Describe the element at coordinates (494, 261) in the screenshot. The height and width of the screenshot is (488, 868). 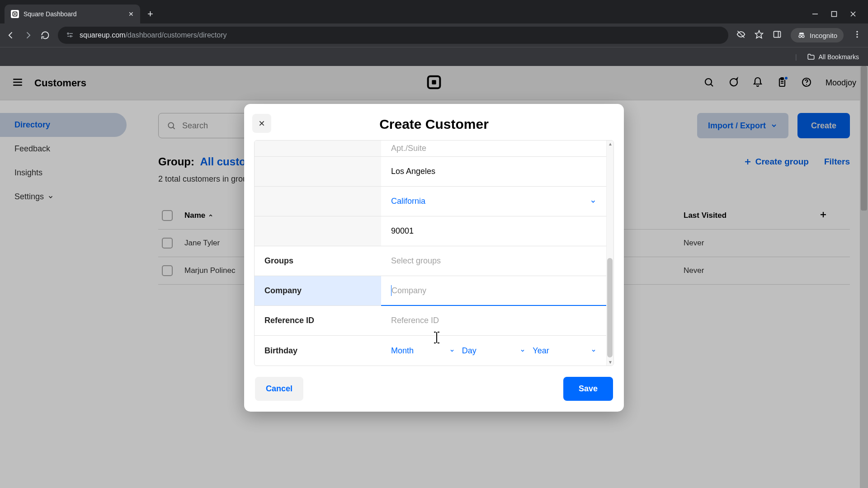
I see `groups-select: Select groups` at that location.